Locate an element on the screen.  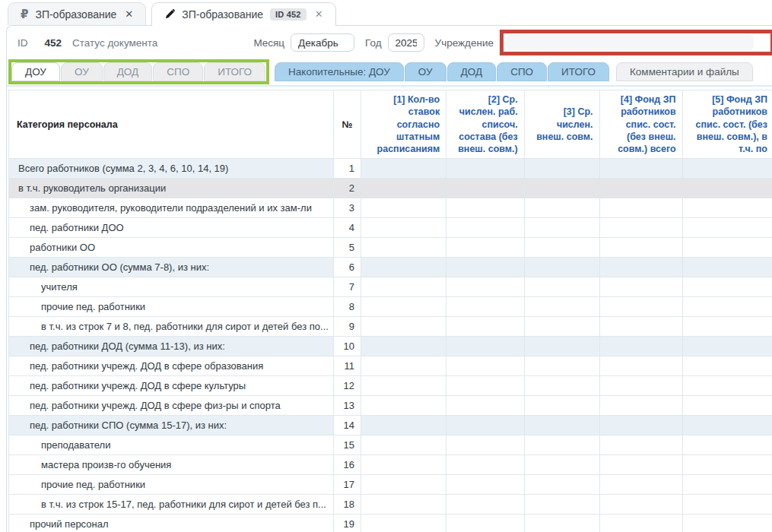
window-tab-zp-obrazovanie-1: ₽ ЗП-образование ✕ is located at coordinates (77, 14).